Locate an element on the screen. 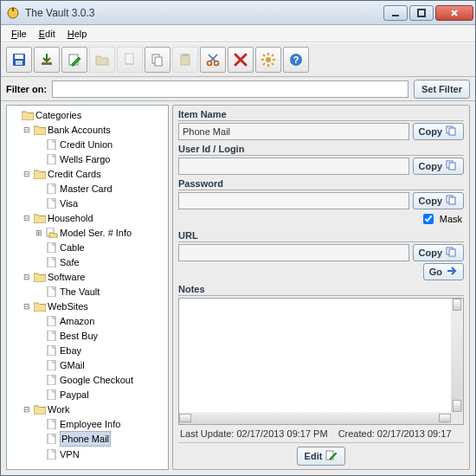 This screenshot has height=476, width=476. tree-item: ·Ebay is located at coordinates (58, 351).